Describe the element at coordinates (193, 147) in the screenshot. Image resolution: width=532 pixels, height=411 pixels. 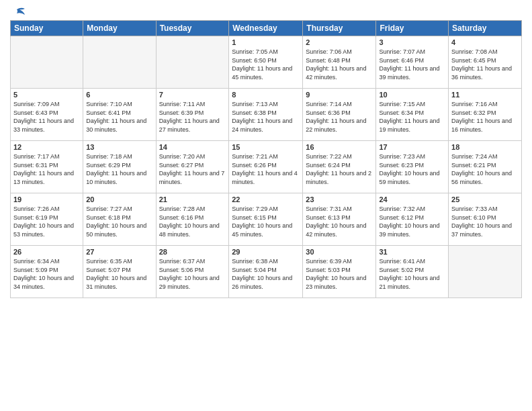
I see `day-number: 14` at that location.